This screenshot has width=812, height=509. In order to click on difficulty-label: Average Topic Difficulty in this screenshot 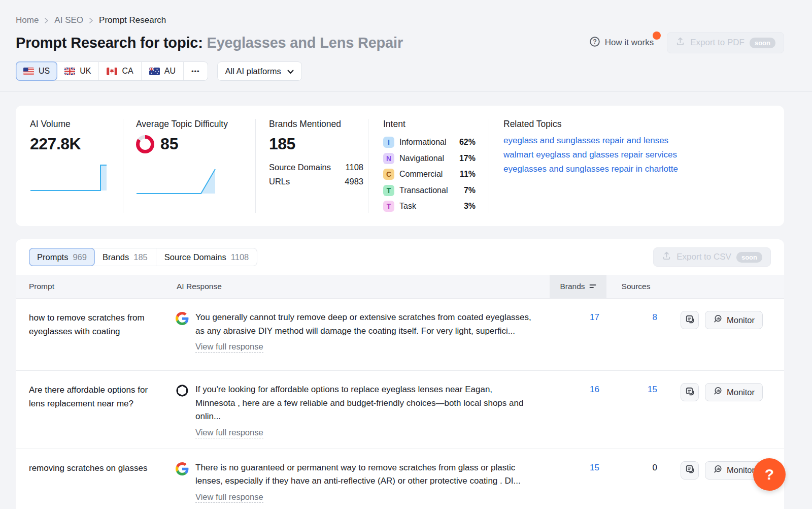, I will do `click(196, 124)`.